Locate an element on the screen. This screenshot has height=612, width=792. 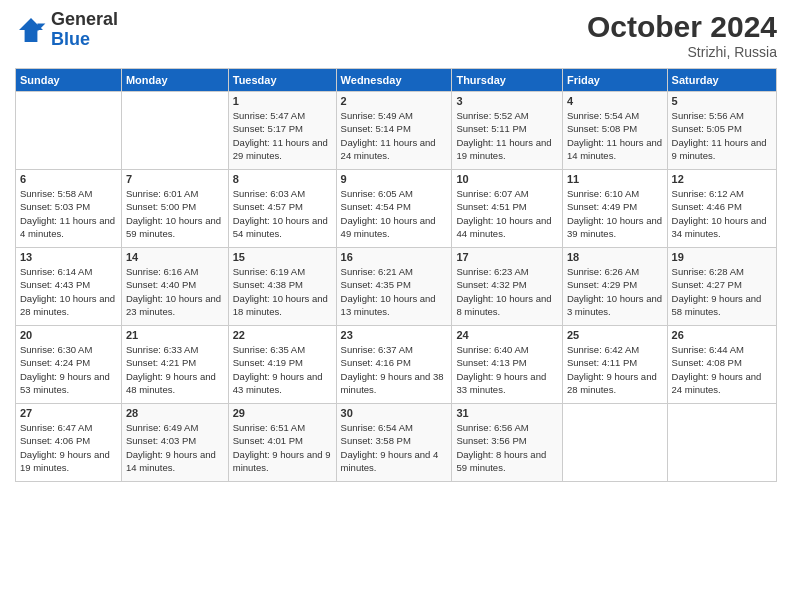
day-cell: 16Sunrise: 6:21 AM Sunset: 4:35 PM Dayli… is located at coordinates (394, 287).